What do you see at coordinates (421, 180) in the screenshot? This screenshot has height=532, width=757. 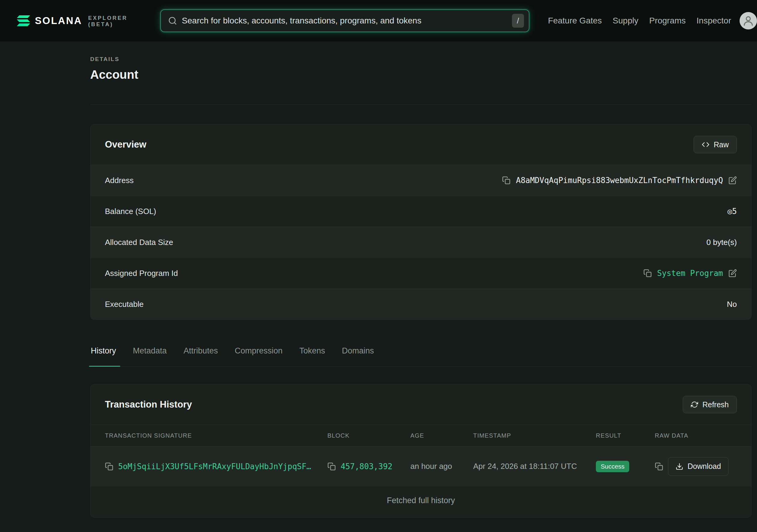 I see `overview-row-address: Address A8aMDVqAqPimuRpsi883webmUxZLnToc…` at bounding box center [421, 180].